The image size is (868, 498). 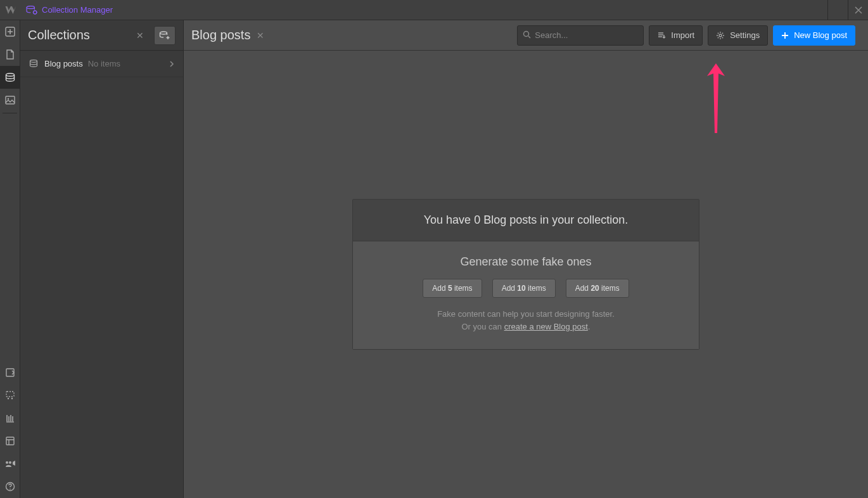 What do you see at coordinates (527, 35) in the screenshot?
I see `search-icon` at bounding box center [527, 35].